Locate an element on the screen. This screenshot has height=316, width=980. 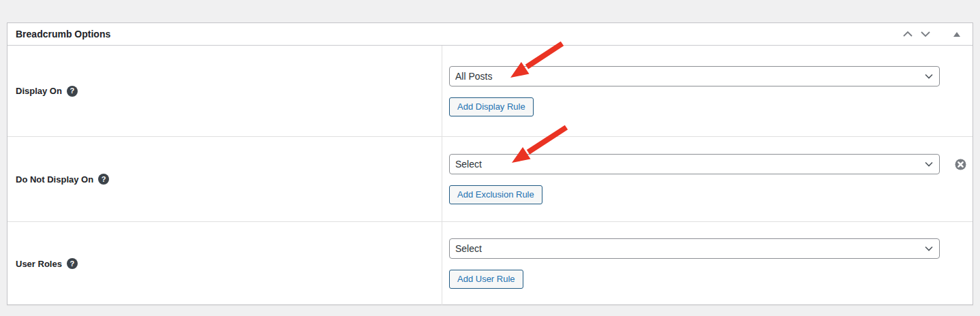
panel-header-controls is located at coordinates (932, 34).